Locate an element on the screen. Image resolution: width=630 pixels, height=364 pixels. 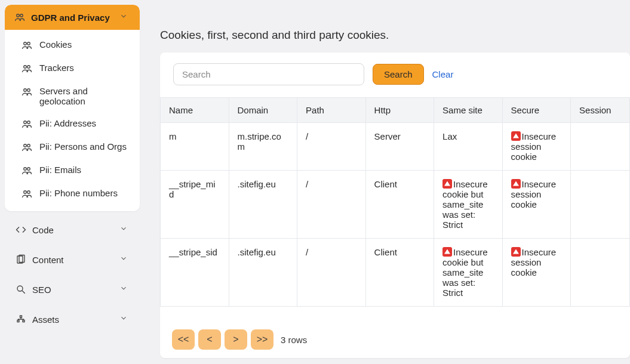
sidebar-item: Trackers is located at coordinates (72, 68).